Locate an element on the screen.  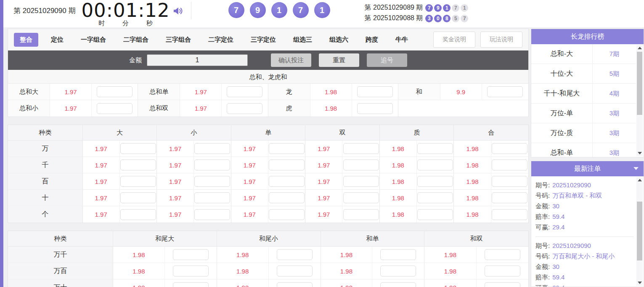
chase-number-button: 追号 is located at coordinates (387, 60).